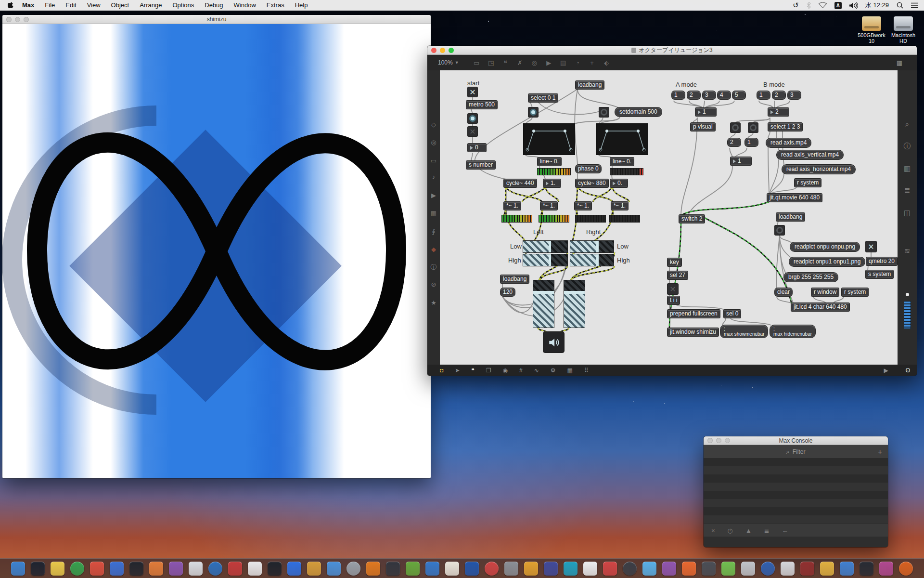  I want to click on message-read-axis-horizontal: read axis_horizontal.mp4, so click(819, 170).